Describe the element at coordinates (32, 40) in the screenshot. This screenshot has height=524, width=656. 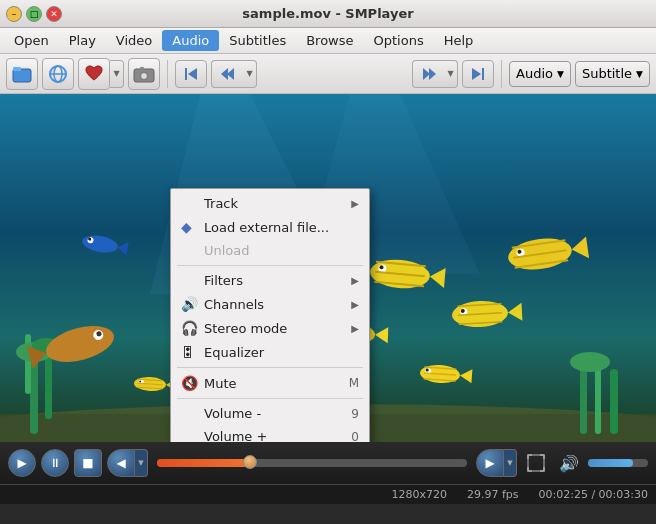
I see `menu-open: Open` at that location.